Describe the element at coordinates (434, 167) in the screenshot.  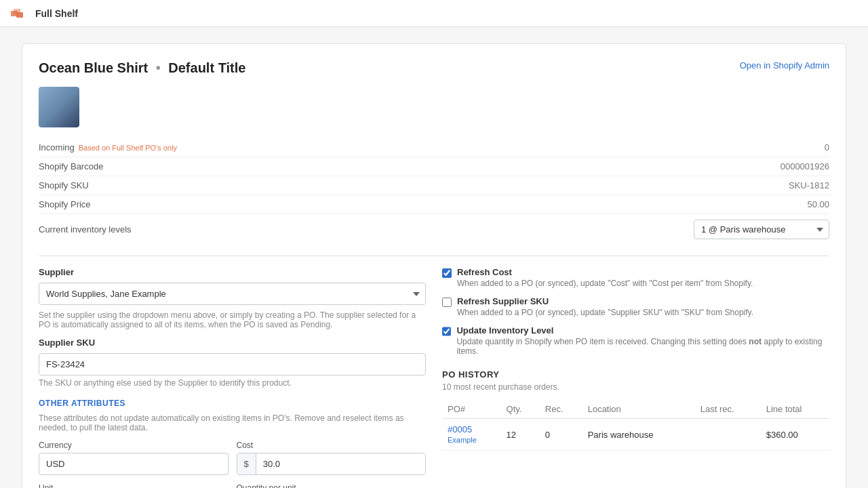
I see `barcode-row: Shopify Barcode 0000001926` at that location.